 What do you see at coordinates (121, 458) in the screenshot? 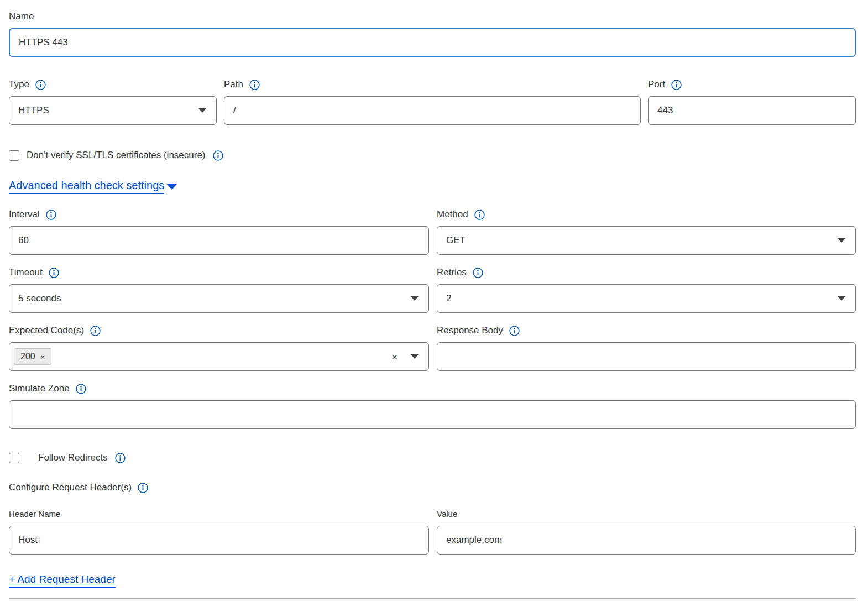
I see `follow-redirects-info-icon` at bounding box center [121, 458].